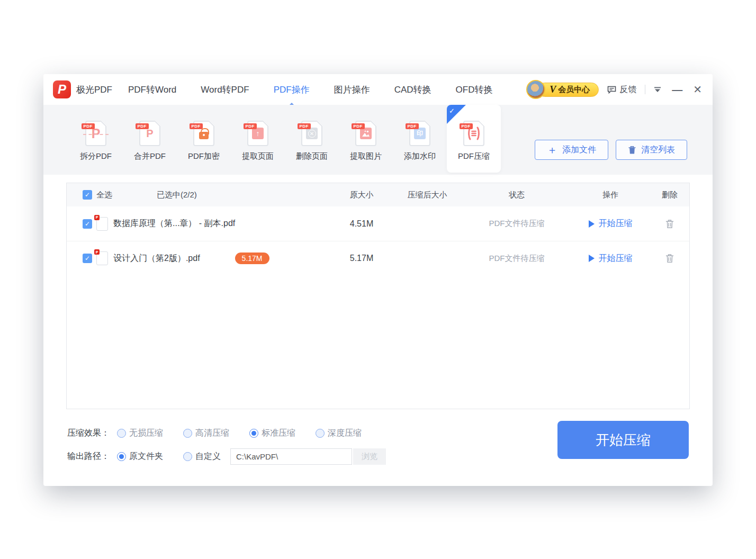  I want to click on add-files-button: ＋ 添加文件, so click(572, 150).